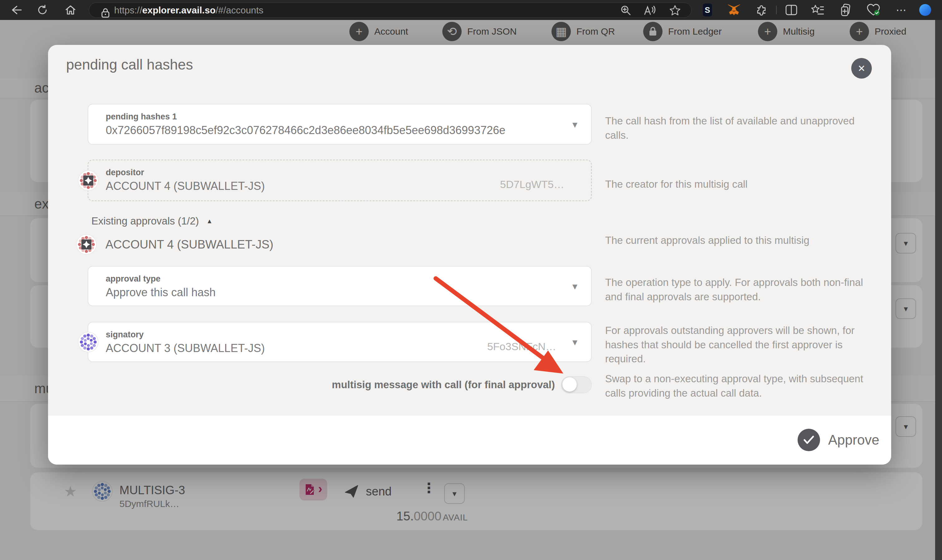  Describe the element at coordinates (88, 180) in the screenshot. I see `depositor-identicon` at that location.